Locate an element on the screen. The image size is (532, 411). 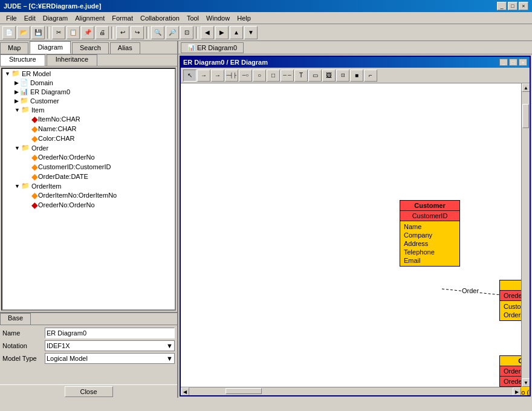
tree-label-erdiagram: ER Diagram0 is located at coordinates (50, 92).